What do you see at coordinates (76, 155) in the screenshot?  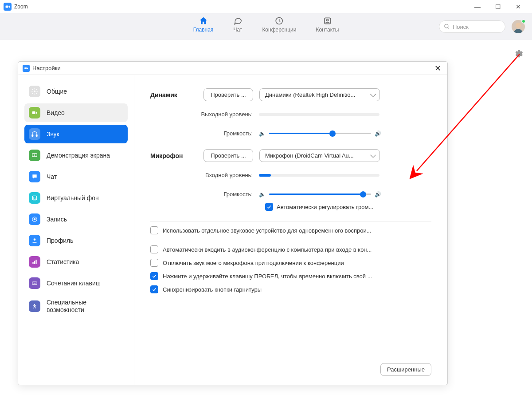 I see `sidebar-item-screen-share: Демонстрация экрана` at bounding box center [76, 155].